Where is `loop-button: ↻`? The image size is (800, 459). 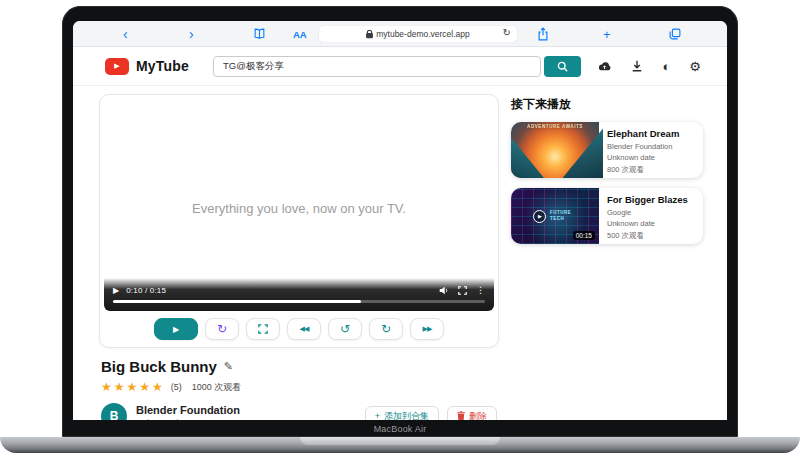 loop-button: ↻ is located at coordinates (222, 329).